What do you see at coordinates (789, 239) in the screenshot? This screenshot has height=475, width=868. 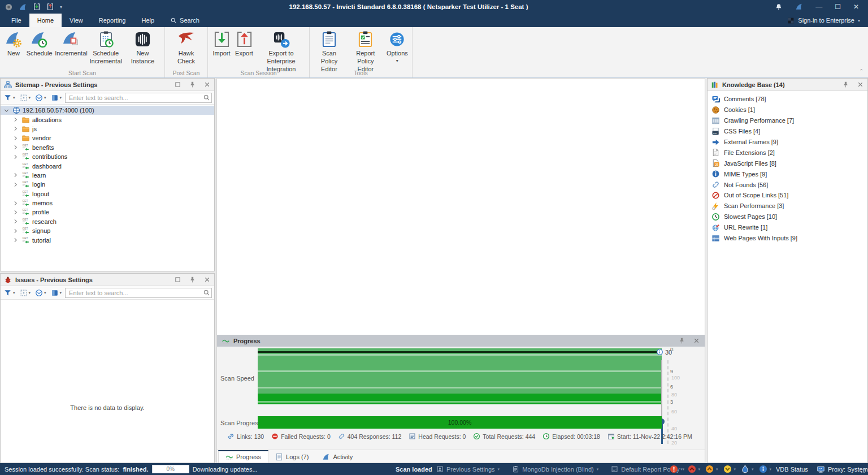 I see `knowledge-base-item: Web Pages With Inputs [9]` at bounding box center [789, 239].